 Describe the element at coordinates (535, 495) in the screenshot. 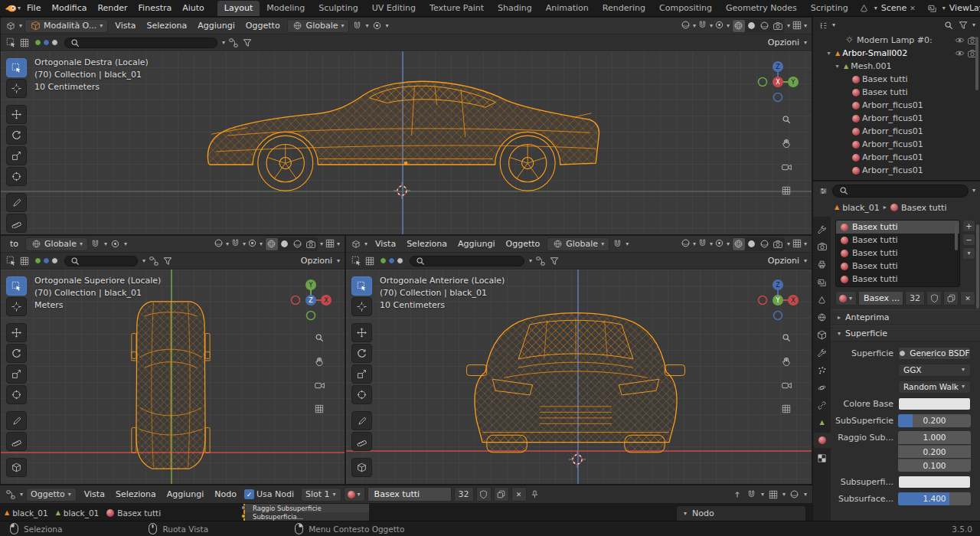

I see `pin-icon` at that location.